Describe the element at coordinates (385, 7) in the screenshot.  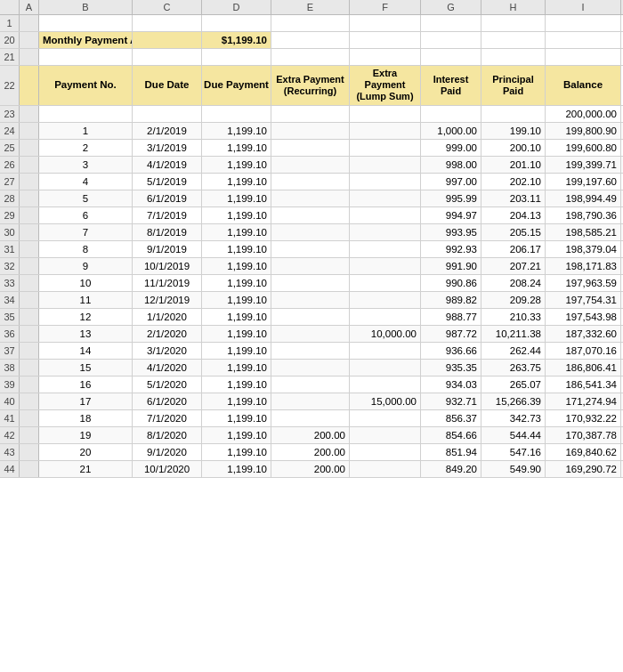
I see `col-header-f: F` at that location.